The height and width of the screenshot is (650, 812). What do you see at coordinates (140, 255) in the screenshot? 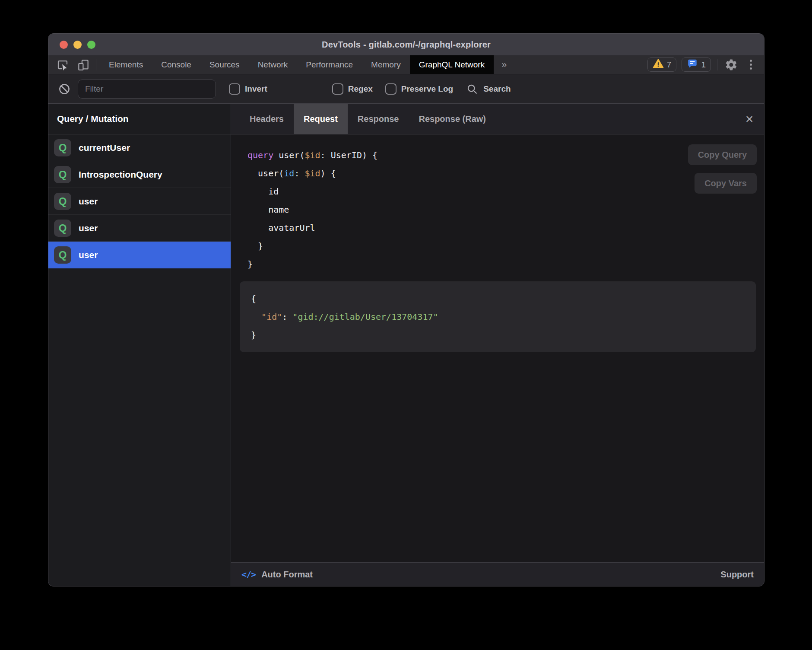
I see `list-item-user-3-selected: Q user` at bounding box center [140, 255].